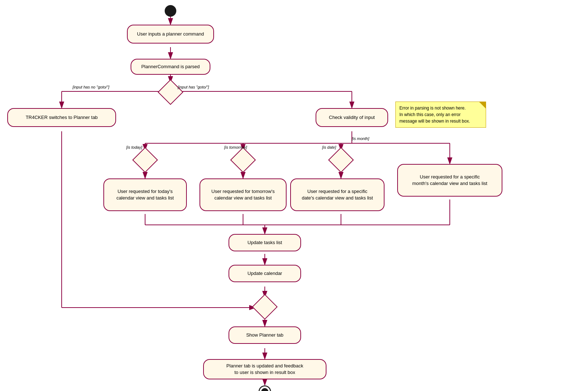  Describe the element at coordinates (450, 180) in the screenshot. I see `month-request-node: User requested for a specific month's ca…` at that location.